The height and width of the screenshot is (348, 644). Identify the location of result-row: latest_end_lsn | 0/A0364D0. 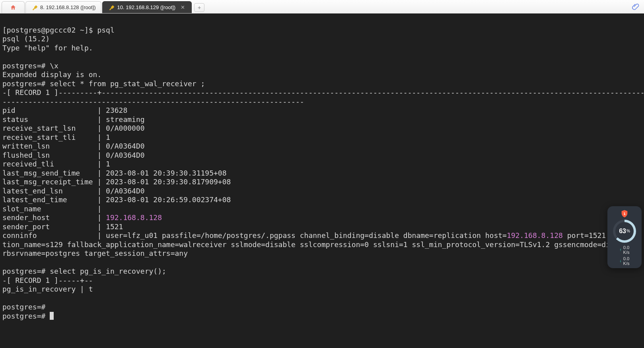
(74, 191).